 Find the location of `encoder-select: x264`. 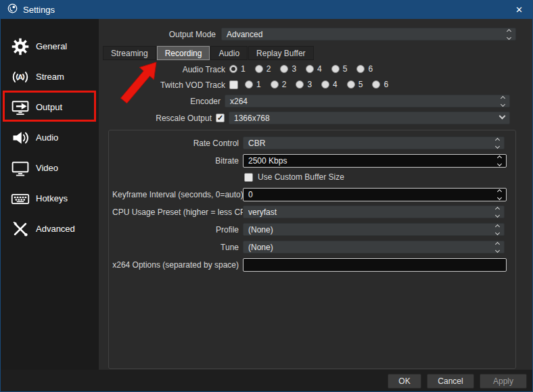

encoder-select: x264 is located at coordinates (367, 101).